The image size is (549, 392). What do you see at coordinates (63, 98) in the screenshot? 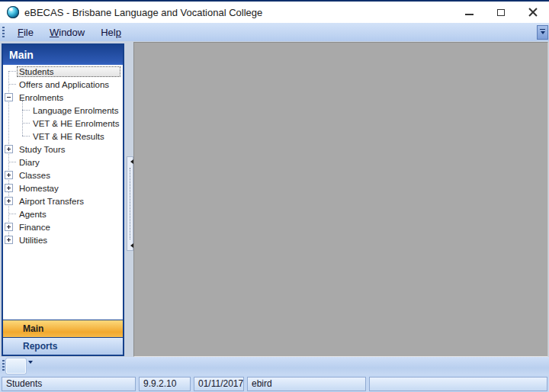
I see `tree-item-enrolments: Enrolments` at bounding box center [63, 98].